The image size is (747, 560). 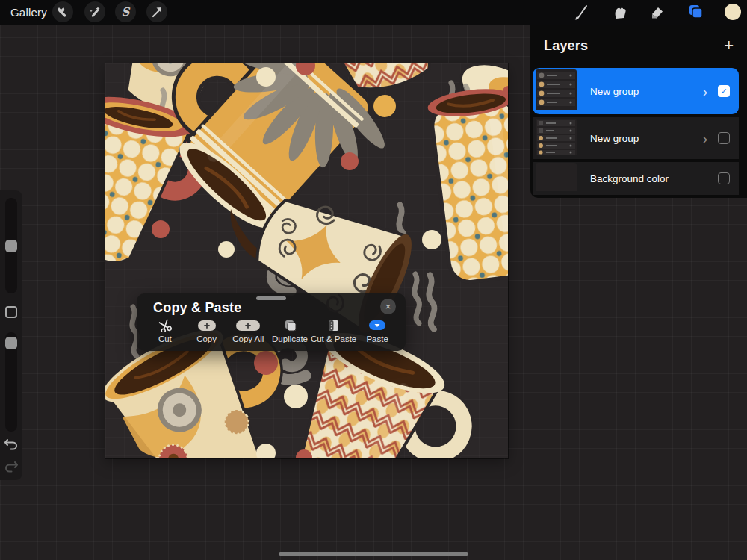 What do you see at coordinates (654, 179) in the screenshot?
I see `layer-name: Background color` at bounding box center [654, 179].